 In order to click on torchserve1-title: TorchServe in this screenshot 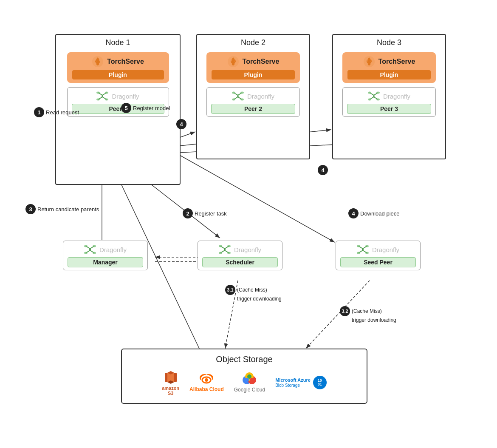, I will do `click(118, 62)`.